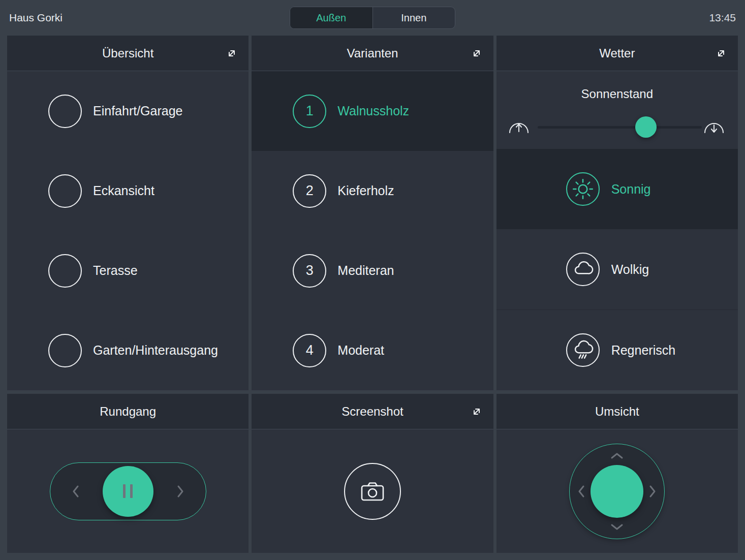 This screenshot has height=560, width=745. I want to click on camera-view-item: Eckansicht, so click(128, 191).